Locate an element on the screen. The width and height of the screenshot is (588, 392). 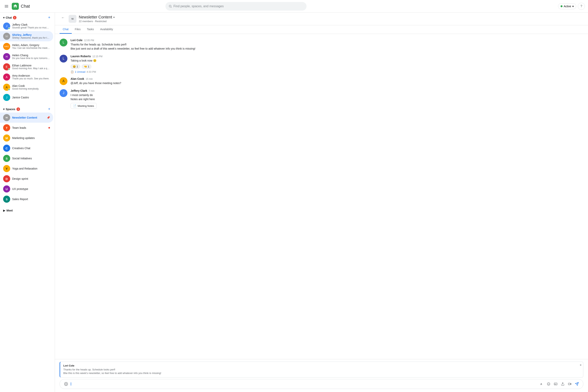
sidebar-item-creatives-chat: C Creatives Chat is located at coordinates (26, 148).